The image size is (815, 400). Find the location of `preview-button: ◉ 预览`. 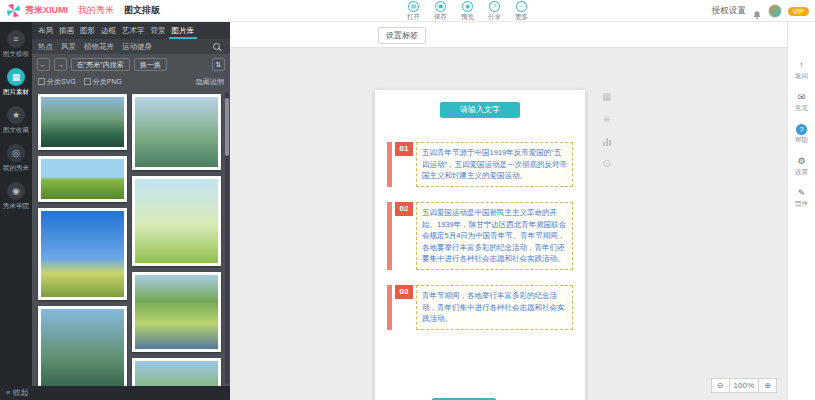

preview-button: ◉ 预览 is located at coordinates (468, 11).